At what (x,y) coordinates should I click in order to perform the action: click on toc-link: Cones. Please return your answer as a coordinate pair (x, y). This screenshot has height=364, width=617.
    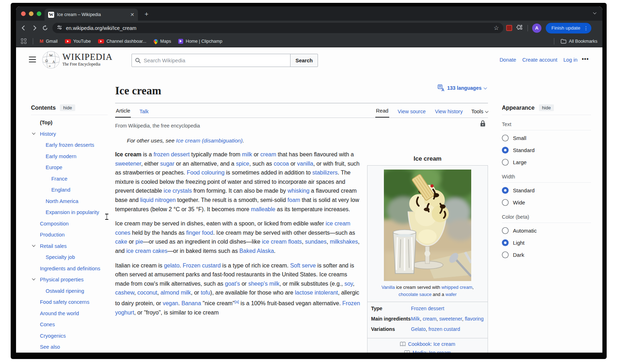
    Looking at the image, I should click on (69, 324).